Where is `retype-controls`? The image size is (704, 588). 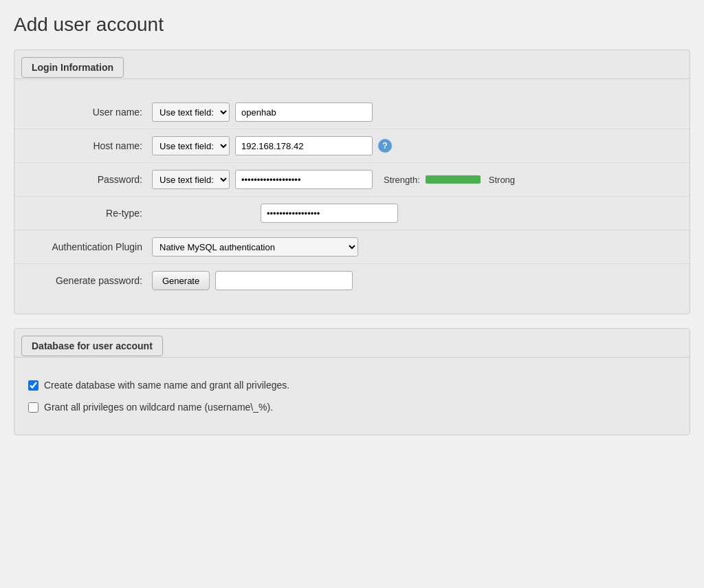 retype-controls is located at coordinates (414, 213).